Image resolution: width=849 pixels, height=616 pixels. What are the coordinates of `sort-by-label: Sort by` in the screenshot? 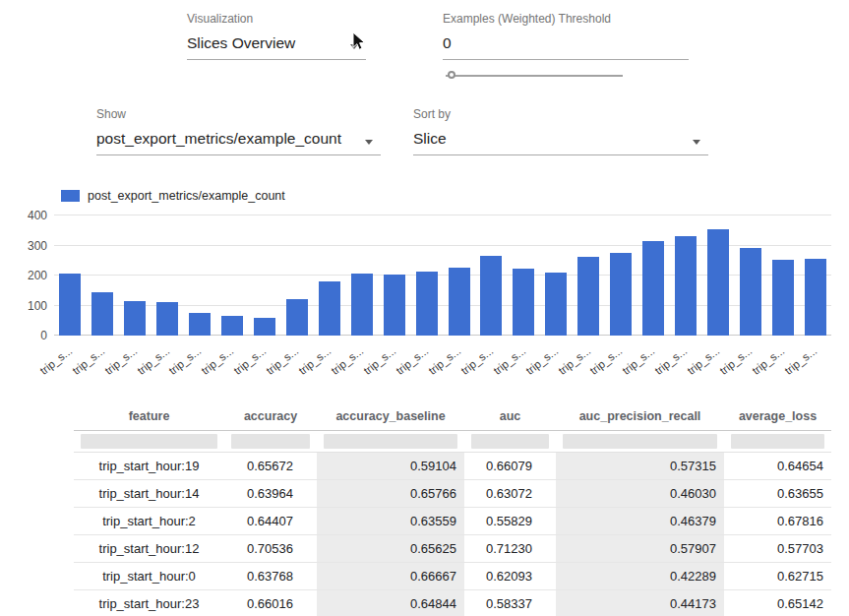 It's located at (561, 114).